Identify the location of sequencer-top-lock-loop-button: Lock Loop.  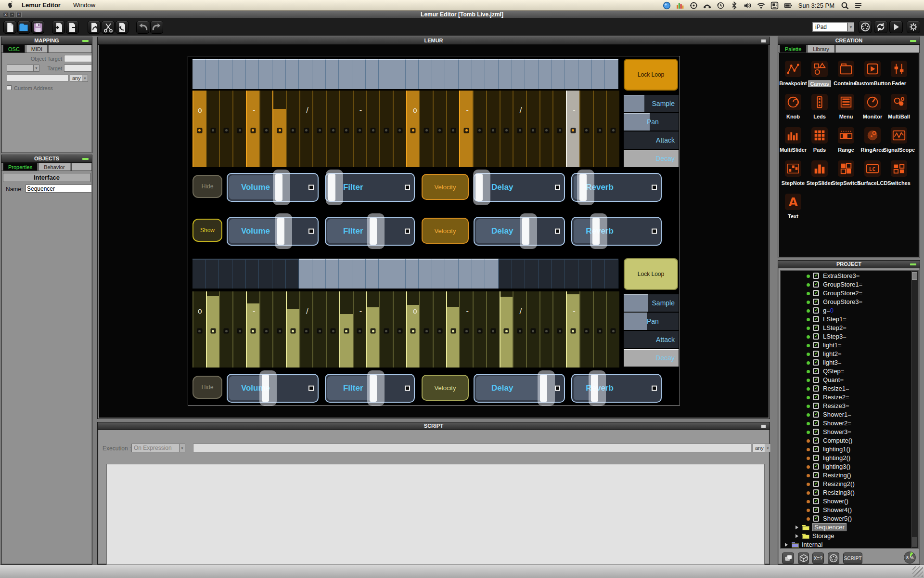
(651, 75).